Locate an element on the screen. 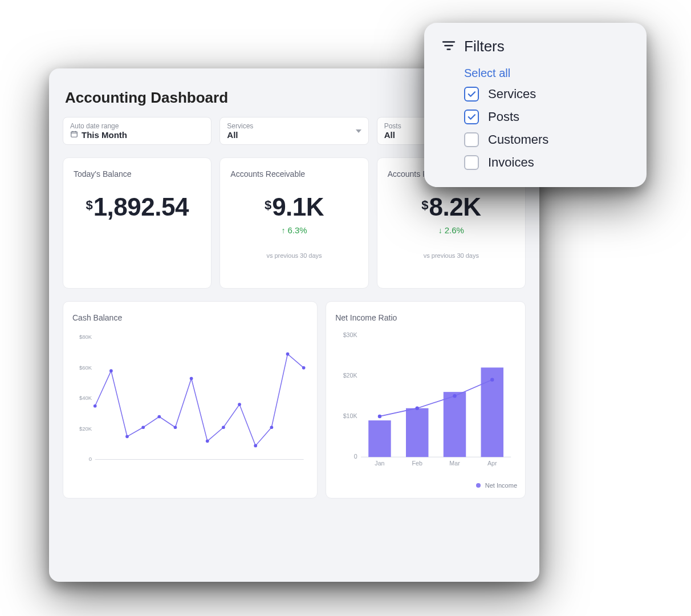  delta-text: ↑6.3% is located at coordinates (294, 230).